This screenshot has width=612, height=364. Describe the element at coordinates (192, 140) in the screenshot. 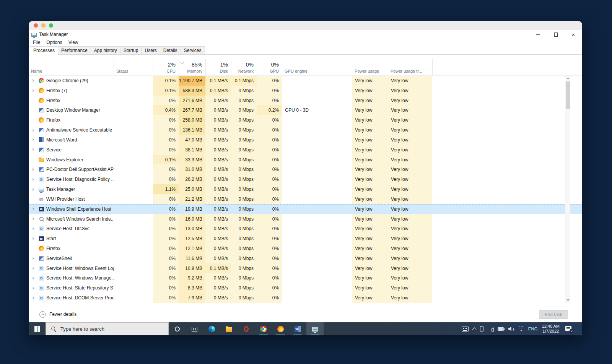

I see `memory-cell: 47.0 MB` at that location.